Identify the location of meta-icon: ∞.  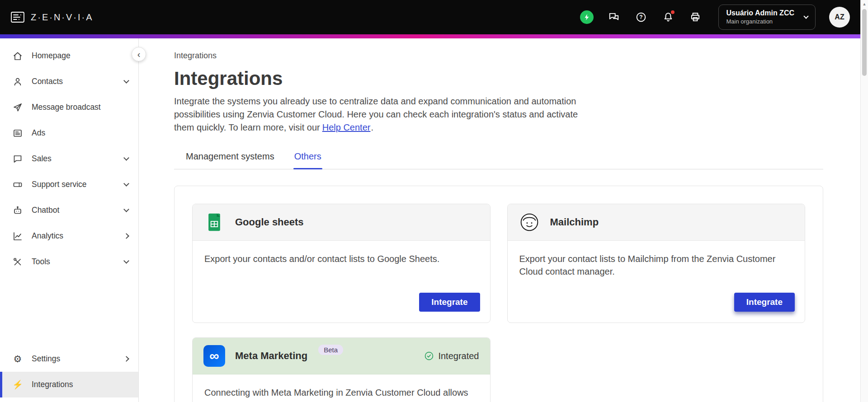
(214, 356).